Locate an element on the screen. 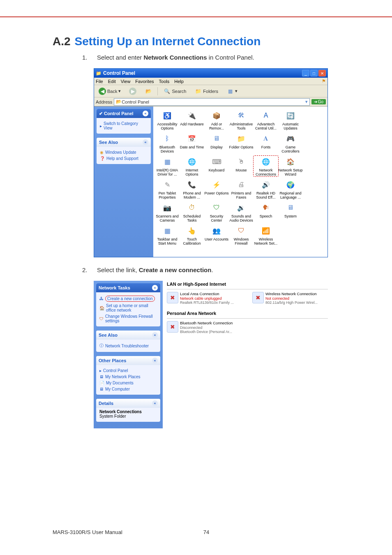 The width and height of the screenshot is (392, 555). go-button: ➔Go is located at coordinates (319, 102).